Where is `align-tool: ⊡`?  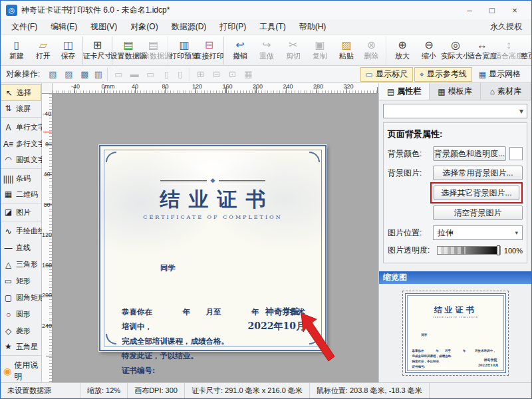 align-tool: ⊡ is located at coordinates (232, 74).